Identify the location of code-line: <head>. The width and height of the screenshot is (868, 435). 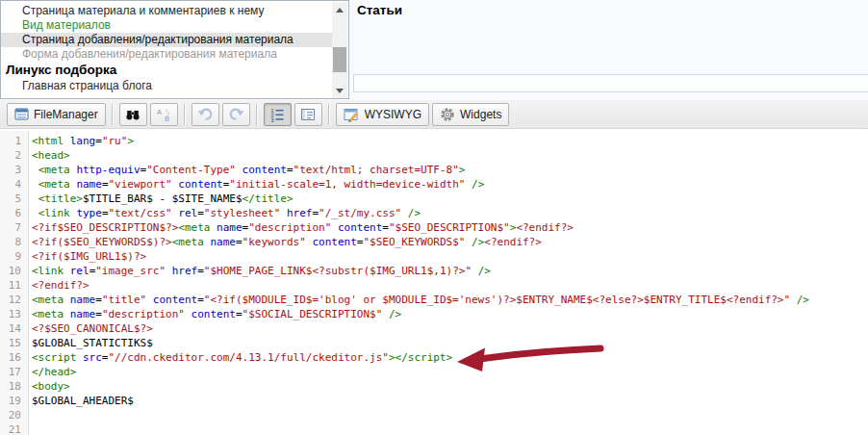
(450, 156).